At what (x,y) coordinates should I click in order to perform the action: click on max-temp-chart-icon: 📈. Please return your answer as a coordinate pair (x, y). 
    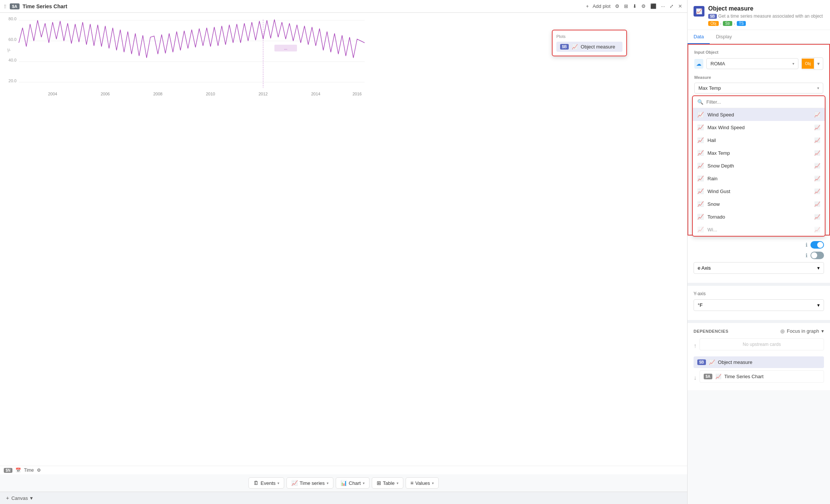
    Looking at the image, I should click on (701, 153).